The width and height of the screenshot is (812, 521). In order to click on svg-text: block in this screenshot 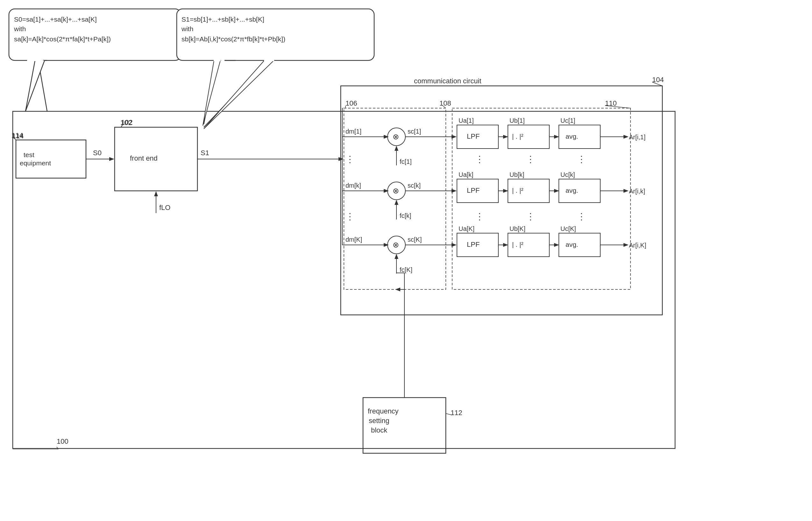, I will do `click(379, 430)`.